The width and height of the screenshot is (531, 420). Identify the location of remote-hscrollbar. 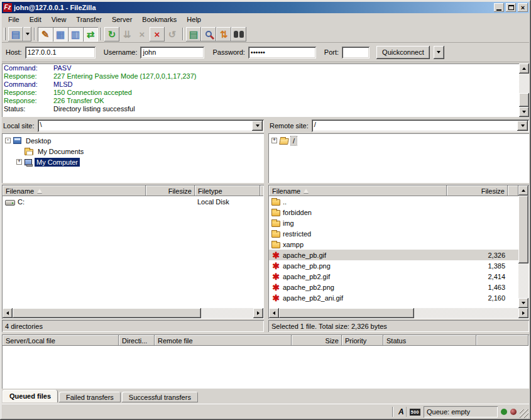
(398, 313).